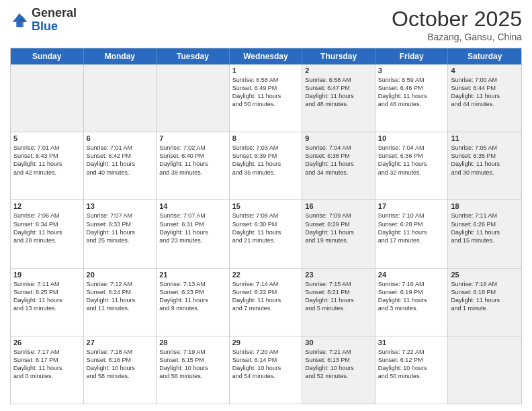 The image size is (532, 411). What do you see at coordinates (339, 234) in the screenshot?
I see `calendar-cell: 16Sunrise: 7:09 AM Sunset: 6:29 PM Dayli…` at bounding box center [339, 234].